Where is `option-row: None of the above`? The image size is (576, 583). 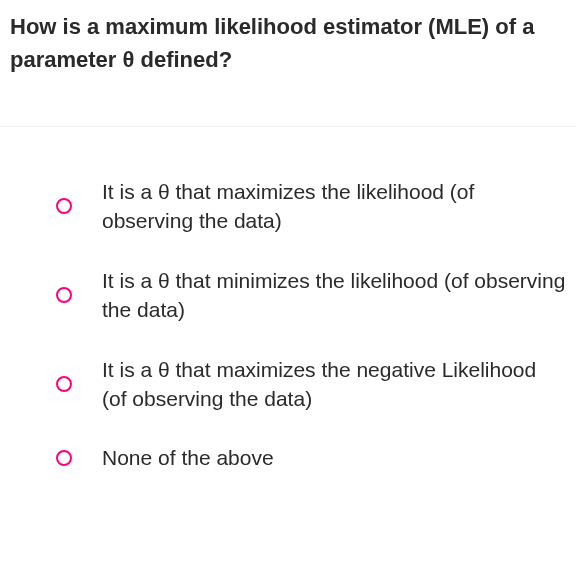
option-row: None of the above is located at coordinates (311, 458).